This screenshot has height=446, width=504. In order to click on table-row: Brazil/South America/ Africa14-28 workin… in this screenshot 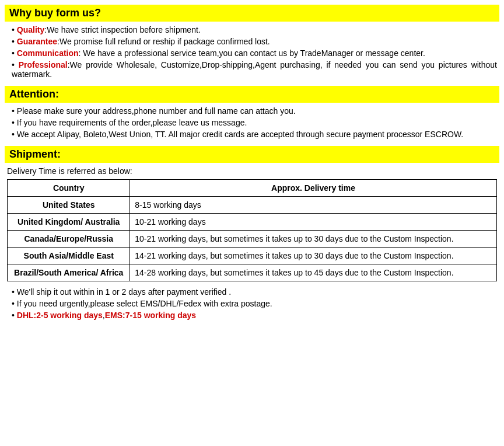, I will do `click(252, 273)`.